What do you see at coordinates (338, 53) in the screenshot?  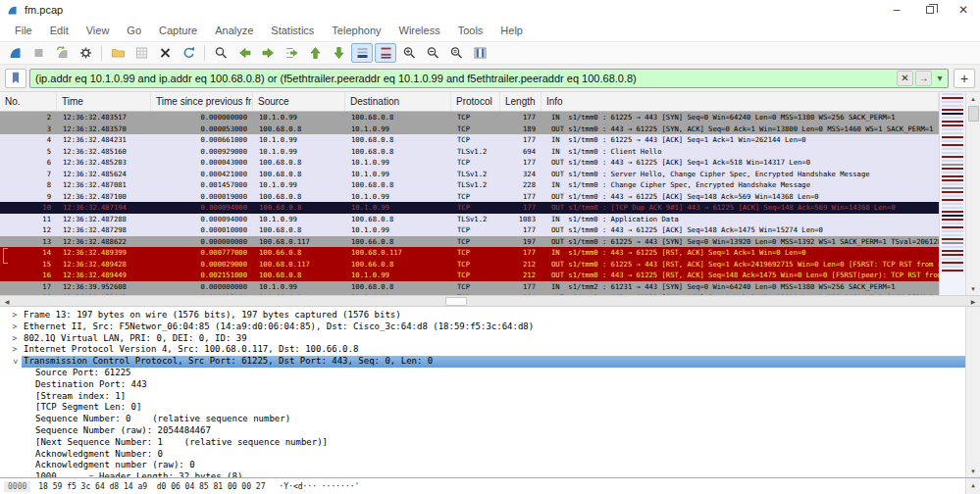 I see `go-last-packet-icon` at bounding box center [338, 53].